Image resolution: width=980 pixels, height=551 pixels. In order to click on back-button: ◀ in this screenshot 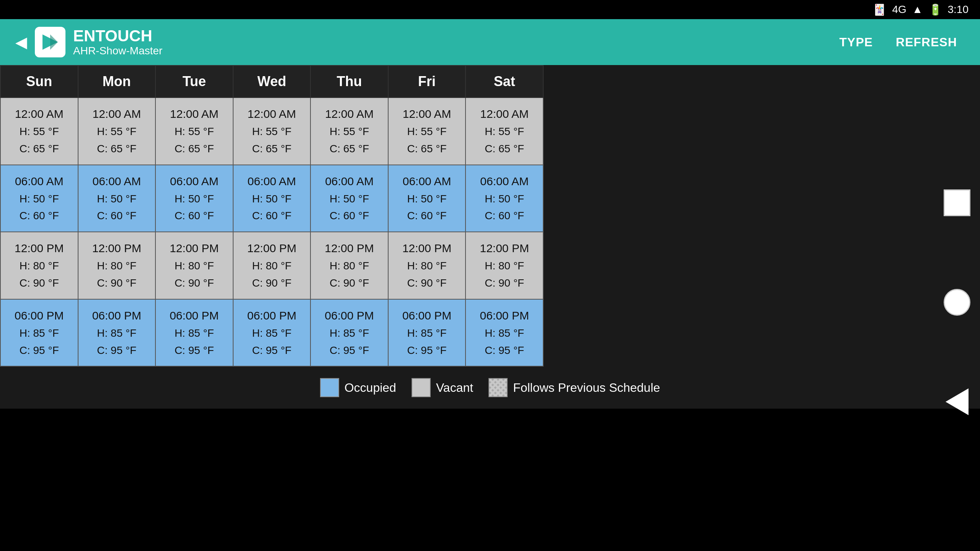, I will do `click(21, 42)`.